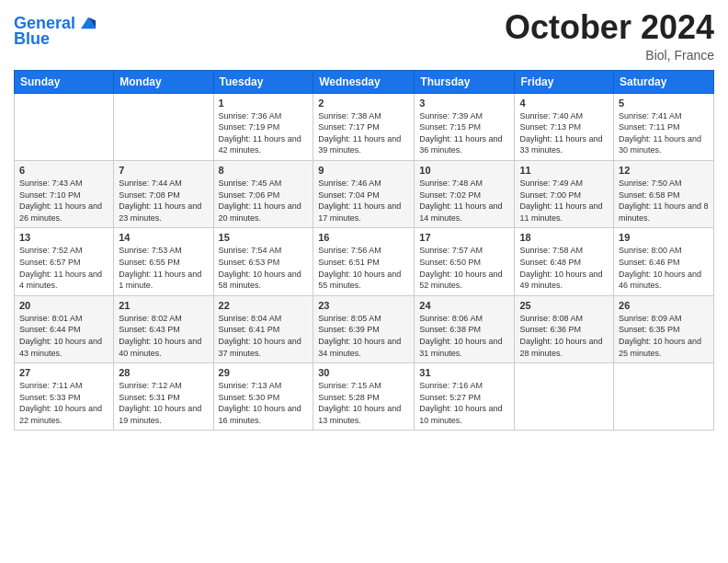 The image size is (728, 563). I want to click on day-number: 10, so click(464, 170).